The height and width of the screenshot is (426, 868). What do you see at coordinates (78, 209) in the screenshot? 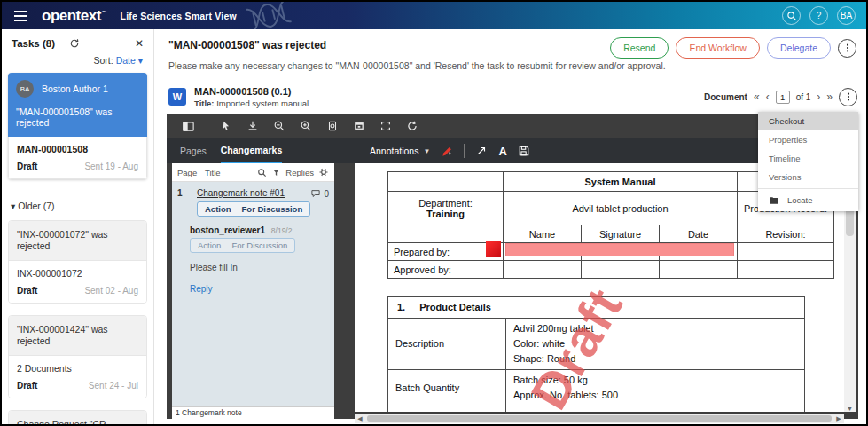
I see `older-tasks-toggle: ▾ Older (7)` at bounding box center [78, 209].